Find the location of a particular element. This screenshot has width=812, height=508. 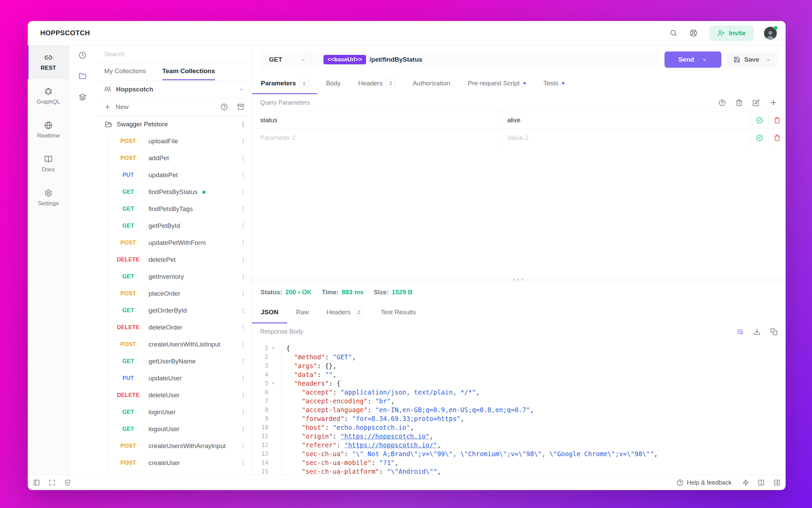

request-item-deletepet: DELETEdeletePet is located at coordinates (180, 260).